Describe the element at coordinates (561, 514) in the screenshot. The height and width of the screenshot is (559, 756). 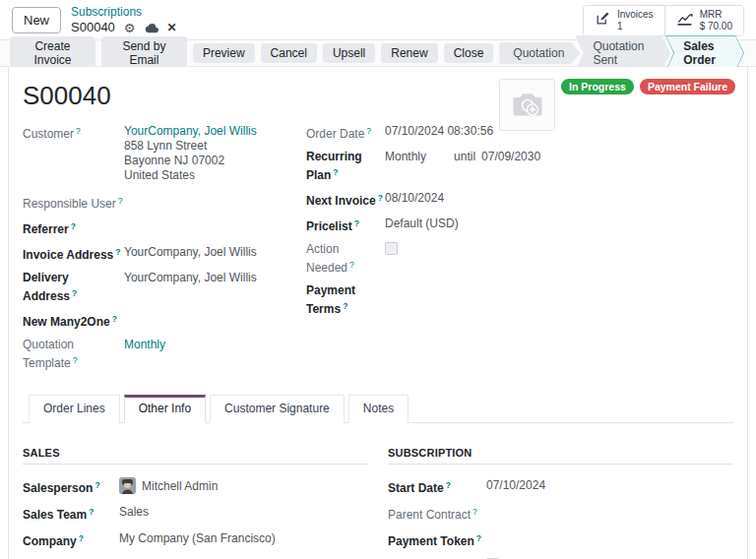
I see `field-parent-contract: Parent Contract?` at that location.